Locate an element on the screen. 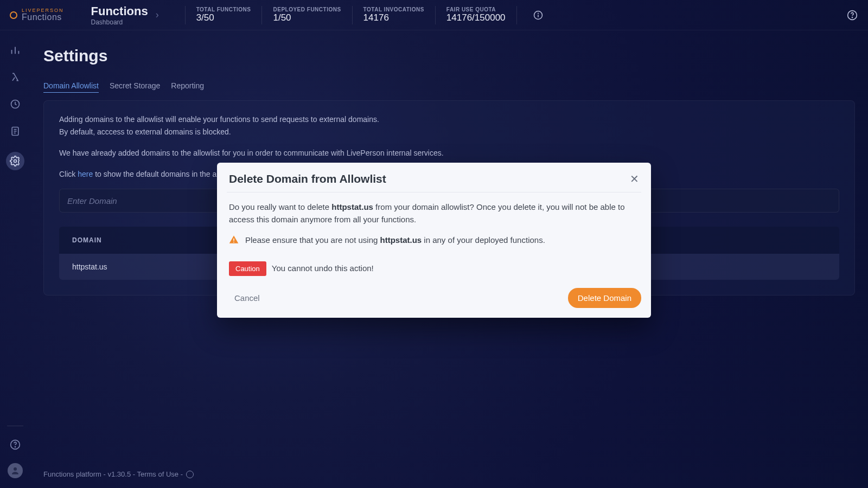  caution-badge: Caution is located at coordinates (247, 269).